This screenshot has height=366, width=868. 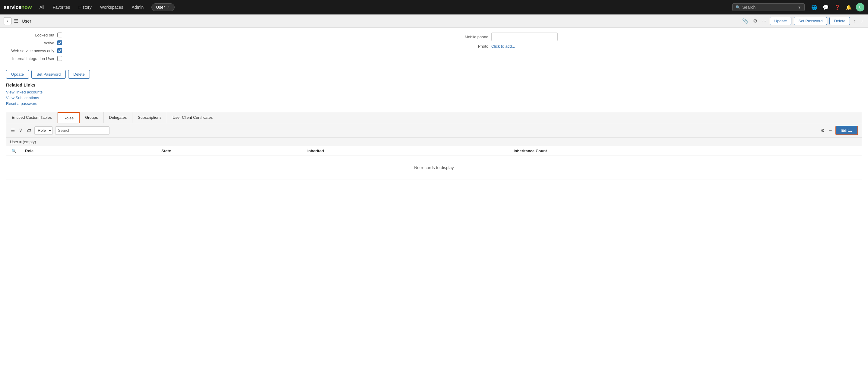 I want to click on nav-all: All, so click(x=42, y=7).